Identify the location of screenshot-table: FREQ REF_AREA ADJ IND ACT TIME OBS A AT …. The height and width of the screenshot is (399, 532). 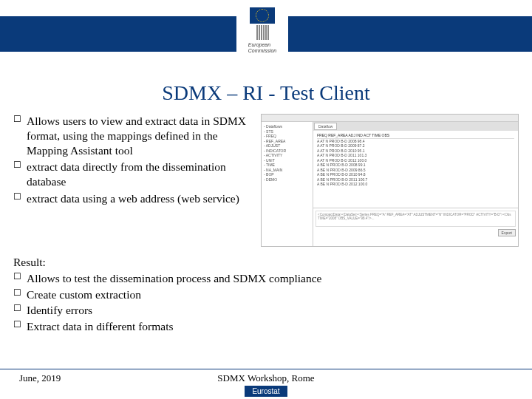
(415, 169).